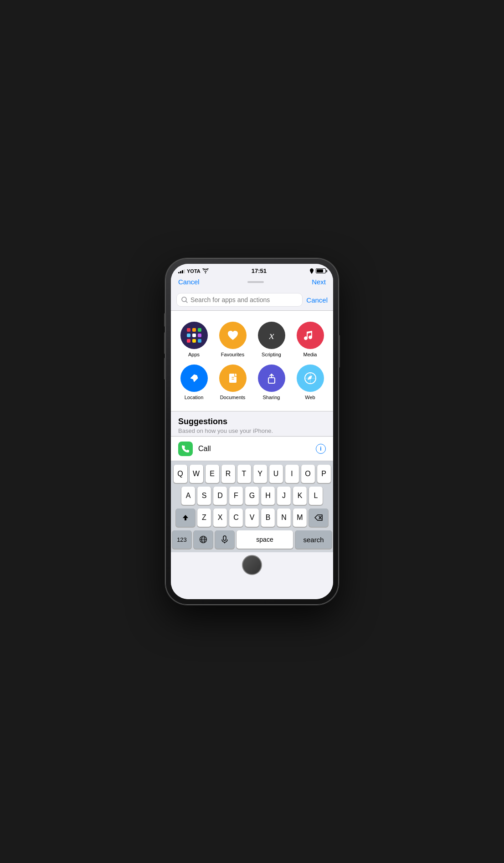  What do you see at coordinates (212, 474) in the screenshot?
I see `key-e: E` at bounding box center [212, 474].